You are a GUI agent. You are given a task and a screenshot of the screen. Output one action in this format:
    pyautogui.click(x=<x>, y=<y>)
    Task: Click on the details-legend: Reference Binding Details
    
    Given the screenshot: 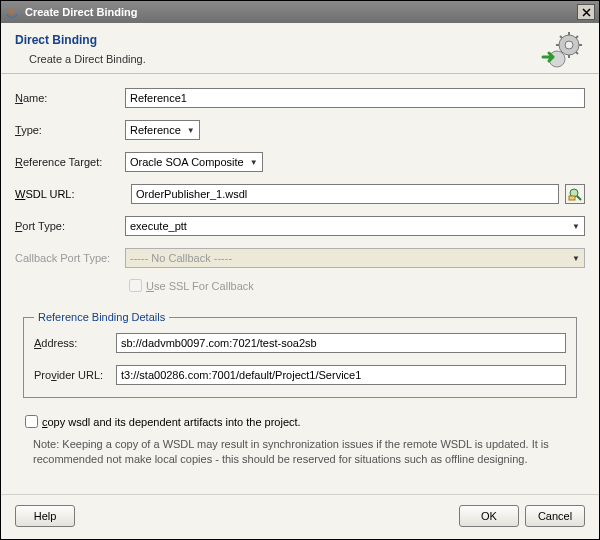 What is the action you would take?
    pyautogui.click(x=102, y=317)
    